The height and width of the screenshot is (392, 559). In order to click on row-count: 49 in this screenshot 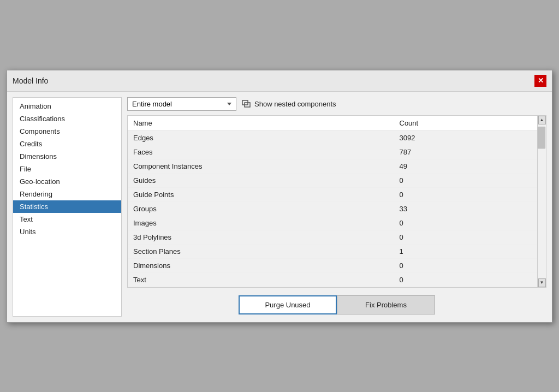, I will do `click(466, 166)`.